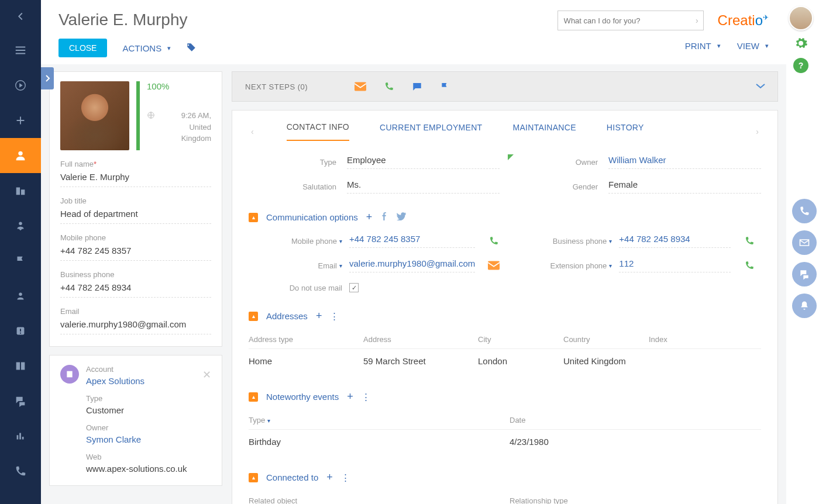 The image size is (819, 504). Describe the element at coordinates (136, 288) in the screenshot. I see `business-field: +44 782 245 8934` at that location.